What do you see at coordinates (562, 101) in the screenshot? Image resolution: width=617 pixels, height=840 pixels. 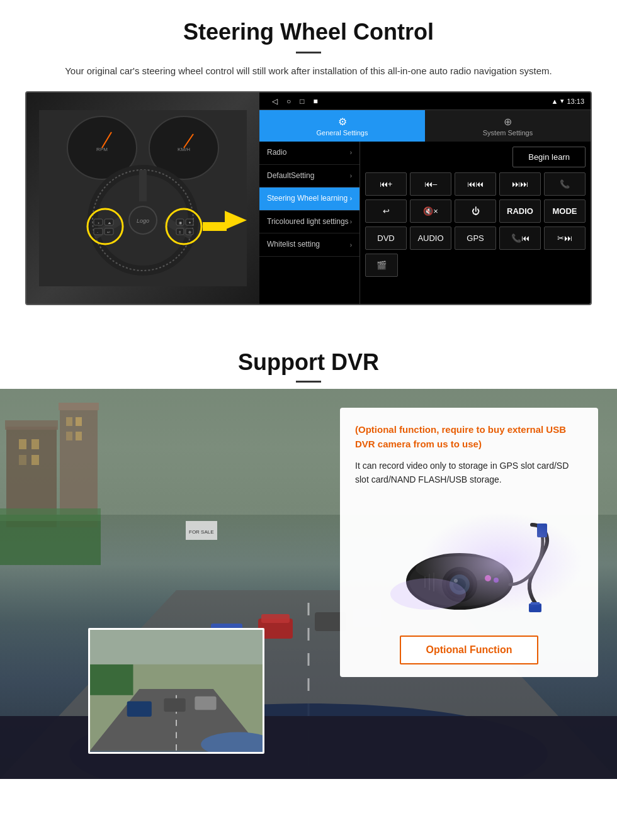 I see `wifi-icon: ▾` at bounding box center [562, 101].